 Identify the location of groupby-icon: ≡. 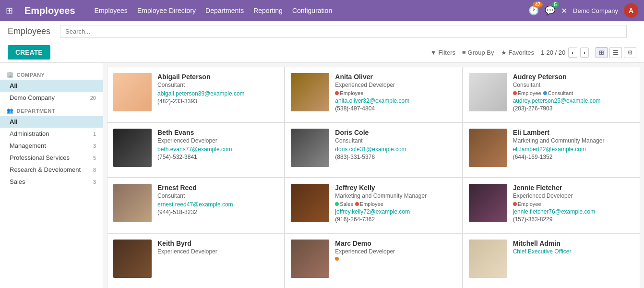
(464, 53).